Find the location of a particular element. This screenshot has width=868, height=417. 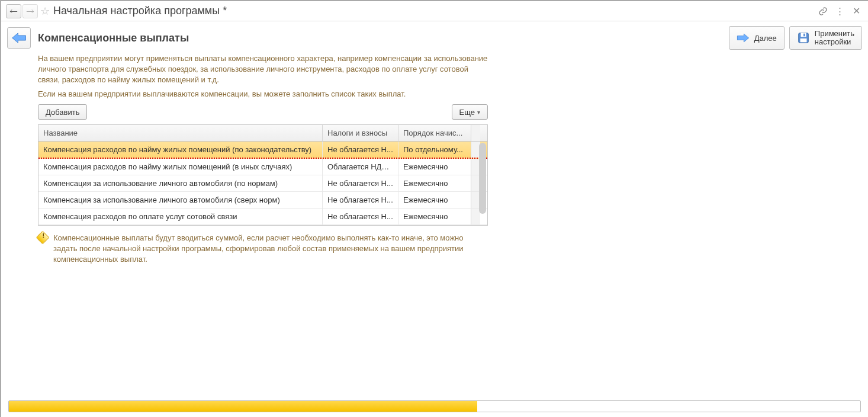

note-row: Компенсационные выплаты будут вводиться … is located at coordinates (263, 249).